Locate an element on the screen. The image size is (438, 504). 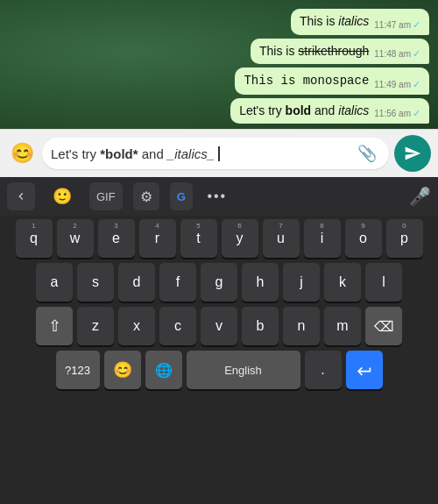
input-area: 😊 Let's try *bold* and _italics_ 📎 is located at coordinates (219, 153).